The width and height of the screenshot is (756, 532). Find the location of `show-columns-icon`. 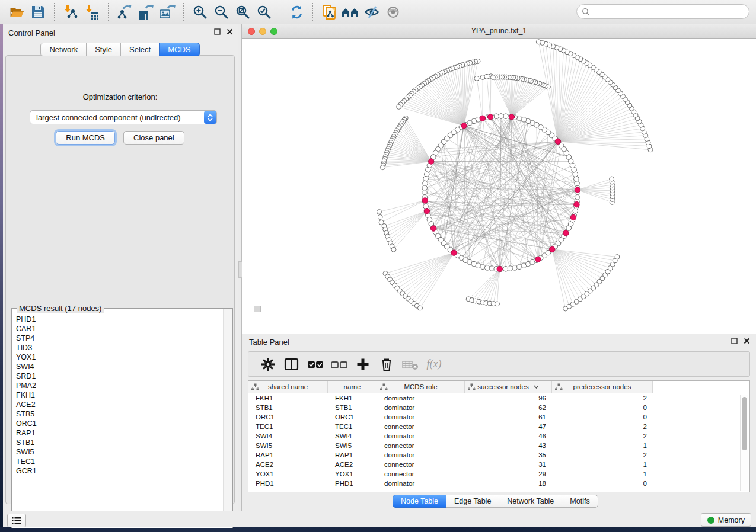

show-columns-icon is located at coordinates (292, 364).